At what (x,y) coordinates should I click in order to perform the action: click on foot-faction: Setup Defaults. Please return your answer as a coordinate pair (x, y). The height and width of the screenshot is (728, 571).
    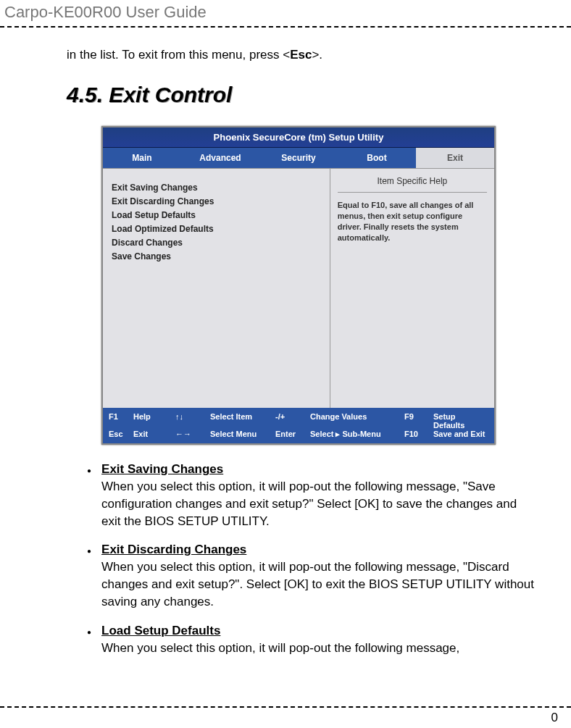
    Looking at the image, I should click on (461, 421).